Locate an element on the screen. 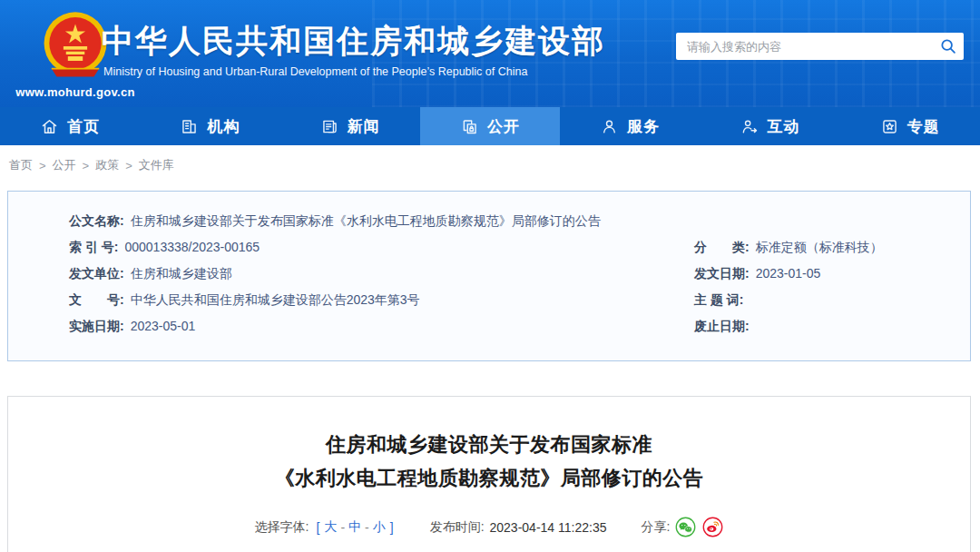 The height and width of the screenshot is (552, 980). font-size-small-button: 小 is located at coordinates (379, 527).